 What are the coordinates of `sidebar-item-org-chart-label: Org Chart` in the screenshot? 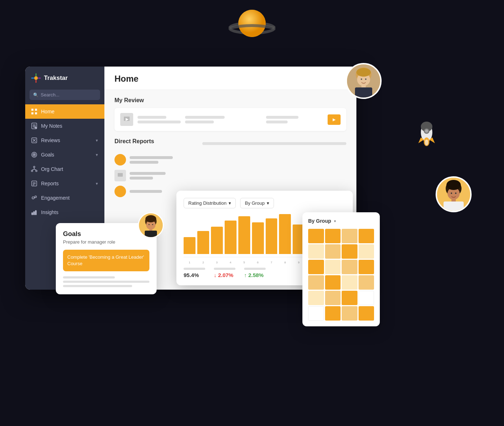 It's located at (52, 169).